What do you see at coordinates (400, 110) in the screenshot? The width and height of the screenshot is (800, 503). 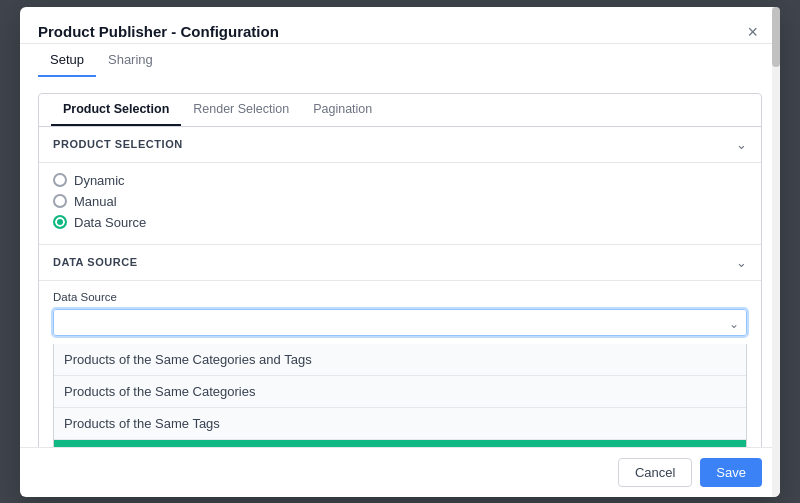 I see `config-tabs: Product Selection Render Selection Pagin…` at bounding box center [400, 110].